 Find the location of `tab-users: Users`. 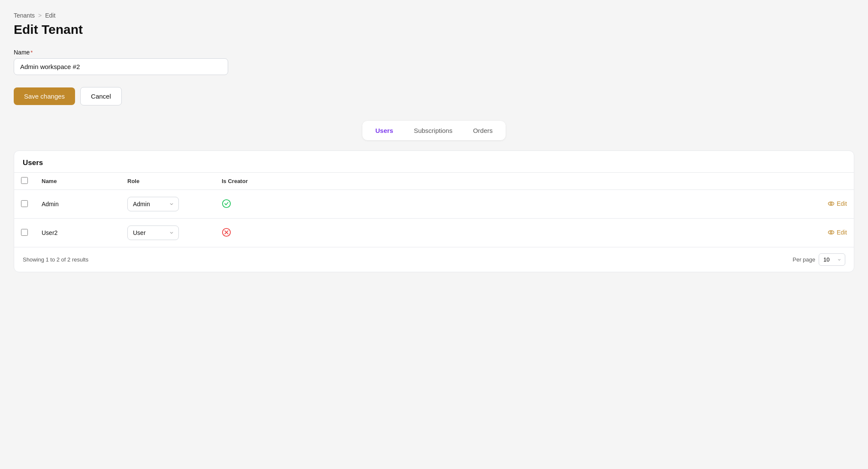

tab-users: Users is located at coordinates (384, 130).